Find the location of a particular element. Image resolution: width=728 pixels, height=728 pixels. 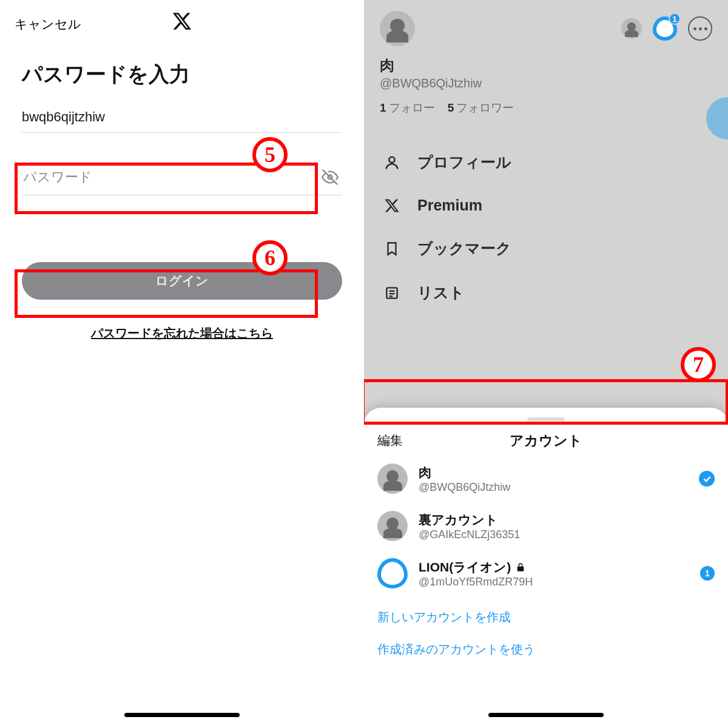

password-placeholder: パスワード is located at coordinates (58, 177).